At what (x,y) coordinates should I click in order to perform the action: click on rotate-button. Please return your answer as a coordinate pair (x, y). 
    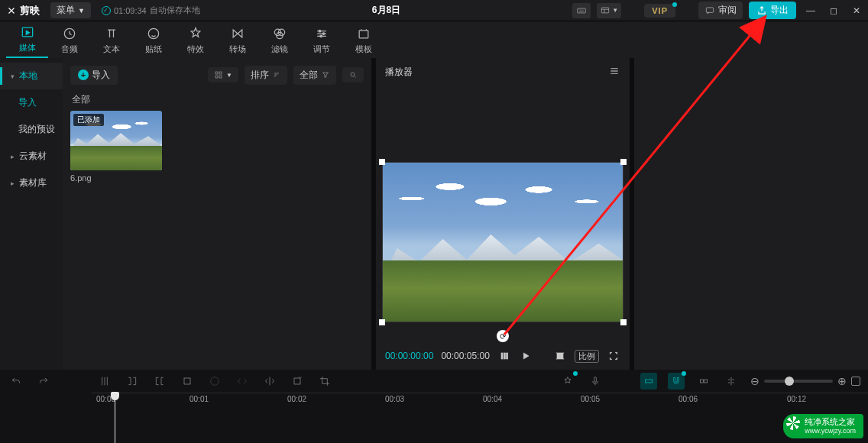
    Looking at the image, I should click on (297, 381).